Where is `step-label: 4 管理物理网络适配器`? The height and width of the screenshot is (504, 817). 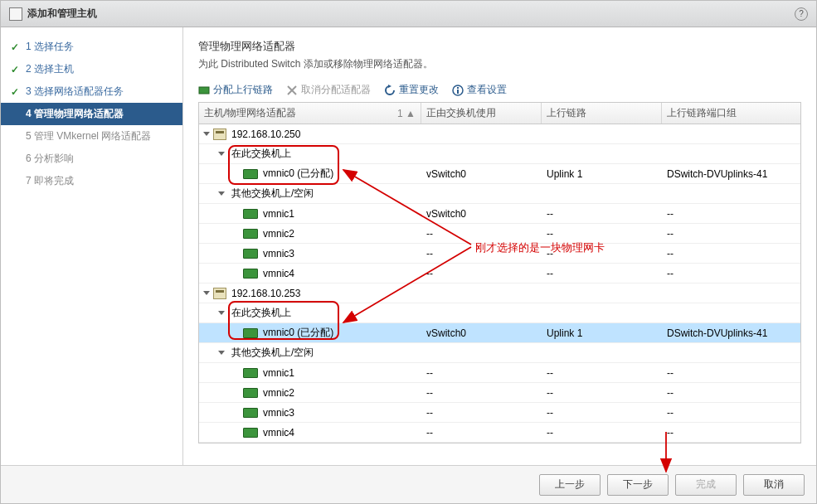
step-label: 4 管理物理网络适配器 is located at coordinates (75, 114).